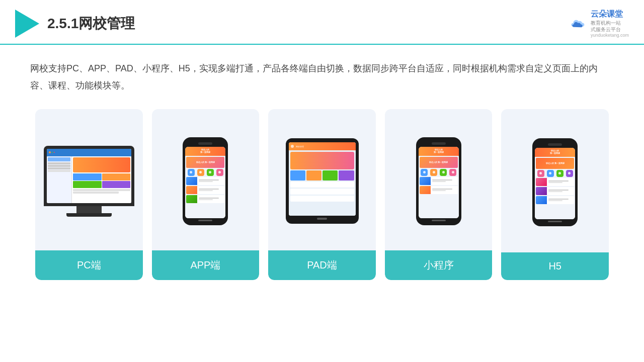 Image resolution: width=644 pixels, height=362 pixels. I want to click on phone-home-bar, so click(205, 220).